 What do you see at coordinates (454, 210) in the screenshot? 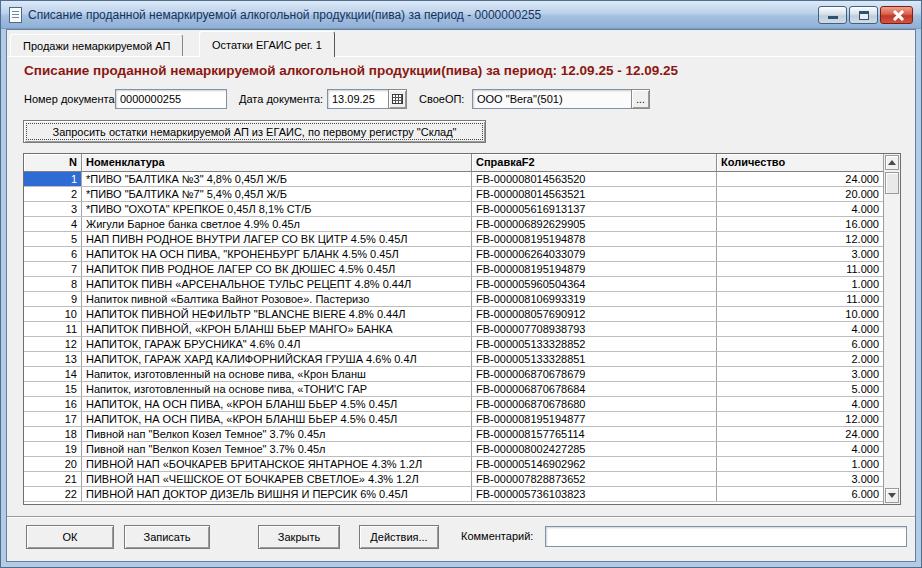
I see `table-row: 3 *ПИВО "ОХОТА" КРЕПКОЕ 0,45Л 8,1% СТ/Б …` at bounding box center [454, 210].